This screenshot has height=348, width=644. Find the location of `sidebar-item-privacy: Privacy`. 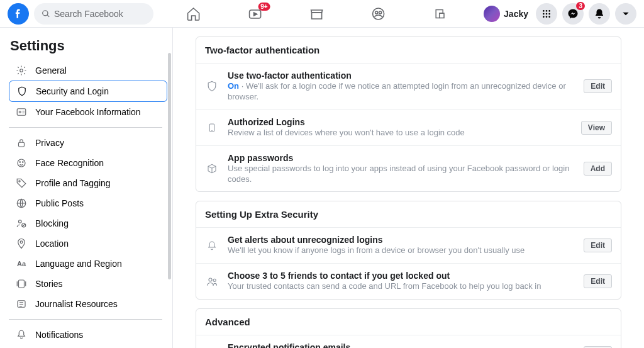

sidebar-item-privacy: Privacy is located at coordinates (88, 143).